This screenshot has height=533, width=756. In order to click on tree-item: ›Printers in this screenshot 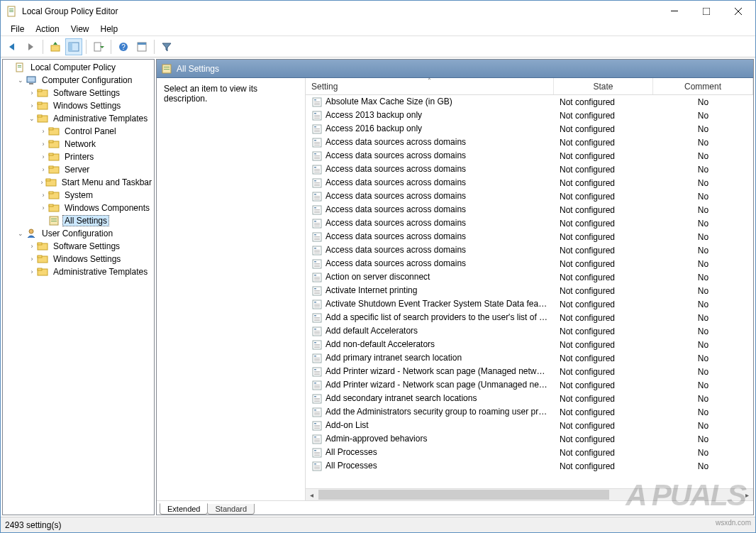, I will do `click(95, 157)`.